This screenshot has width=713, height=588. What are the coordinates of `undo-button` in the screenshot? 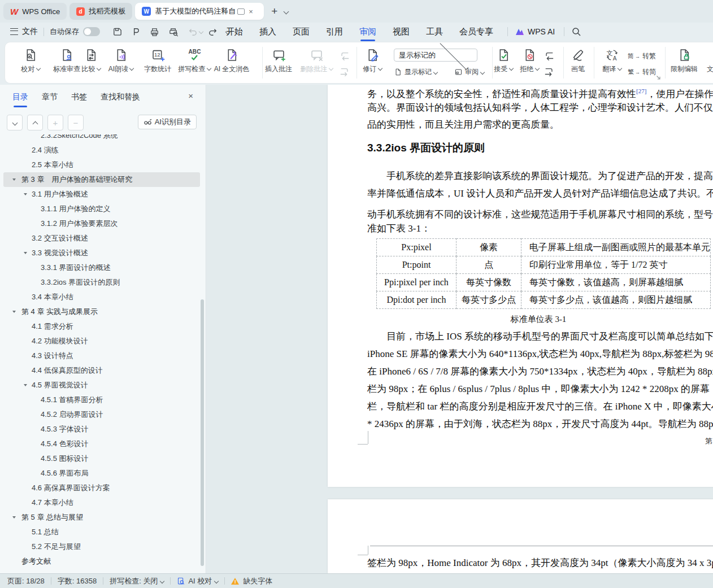 It's located at (192, 32).